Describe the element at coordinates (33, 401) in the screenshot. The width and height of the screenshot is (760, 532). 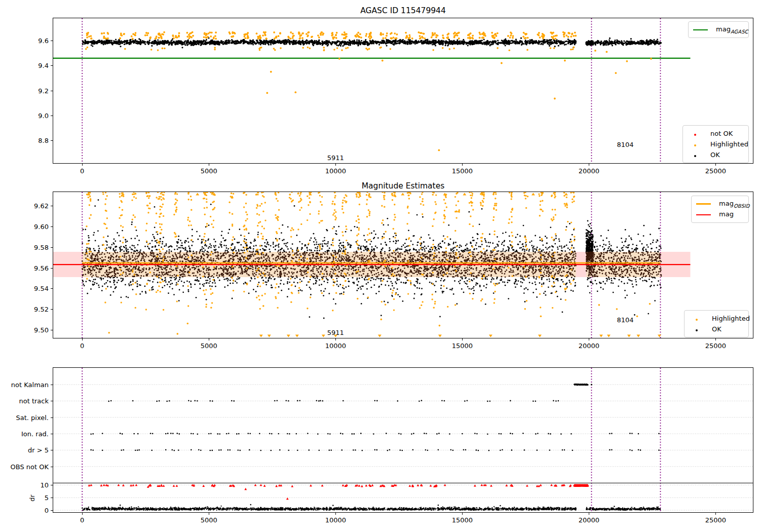
I see `flag-row-label: not track` at that location.